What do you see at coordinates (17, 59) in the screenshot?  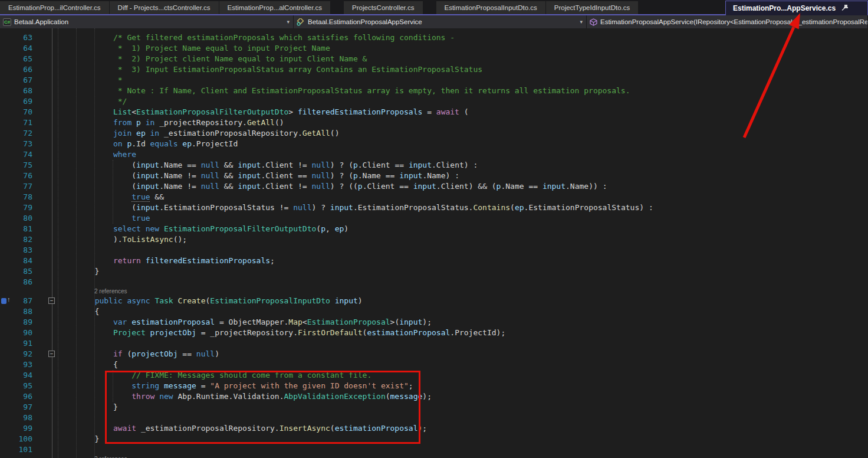 I see `line-number: 65` at bounding box center [17, 59].